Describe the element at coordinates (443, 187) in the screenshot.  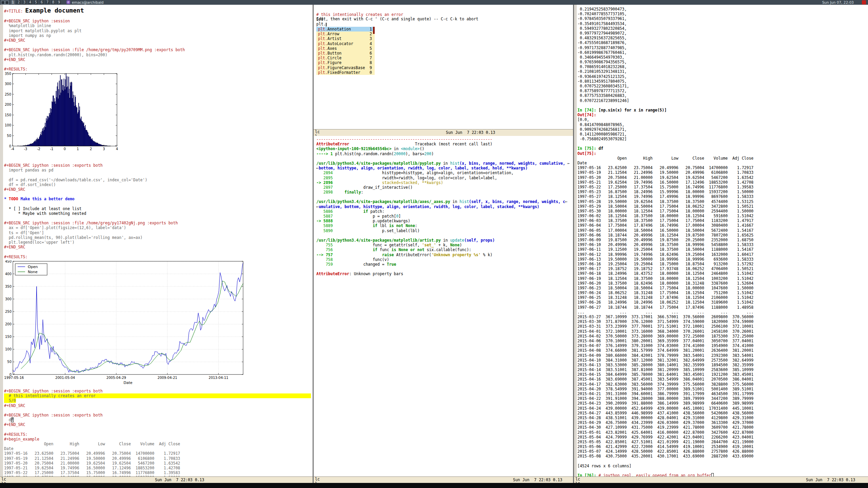
I see `text-line: 2897 draw_if_interactive()` at that location.